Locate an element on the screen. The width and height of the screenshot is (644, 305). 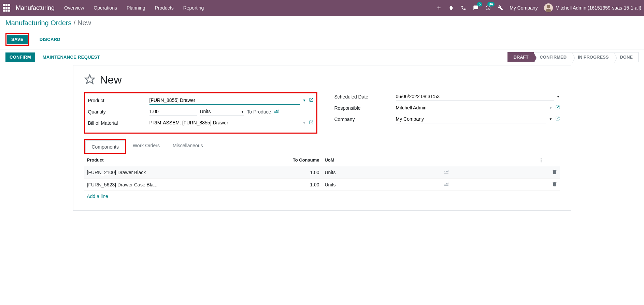
nav-menu: Overview Operations Planning Products Re… is located at coordinates (250, 8).